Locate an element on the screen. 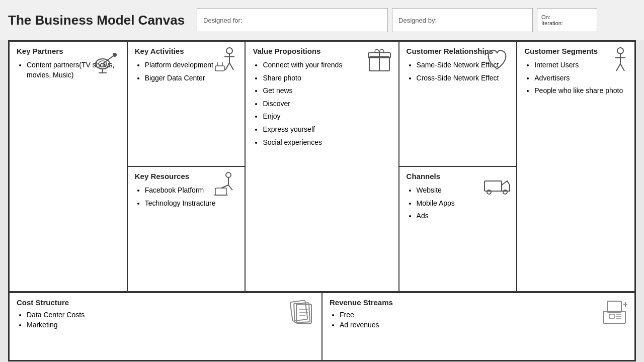 Image resolution: width=644 pixels, height=362 pixels. customer-segments-cell: Customer Segments Internet Users Adverti… is located at coordinates (576, 166).